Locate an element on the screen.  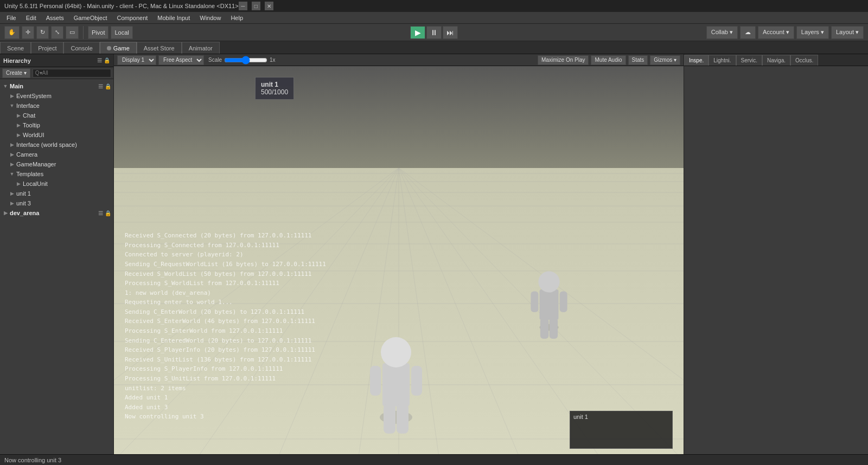
hand-tool-button: ✋ is located at coordinates (12, 33).